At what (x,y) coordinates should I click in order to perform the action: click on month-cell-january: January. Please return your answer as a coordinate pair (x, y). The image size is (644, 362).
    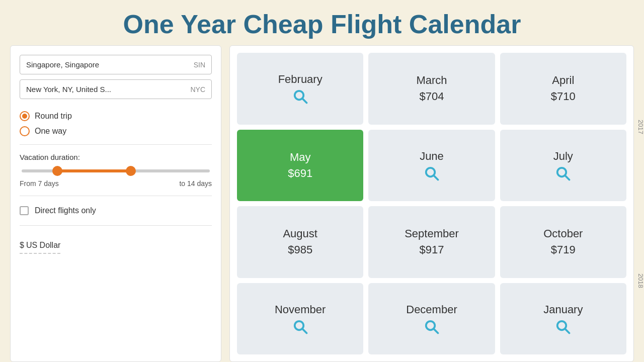
    Looking at the image, I should click on (564, 319).